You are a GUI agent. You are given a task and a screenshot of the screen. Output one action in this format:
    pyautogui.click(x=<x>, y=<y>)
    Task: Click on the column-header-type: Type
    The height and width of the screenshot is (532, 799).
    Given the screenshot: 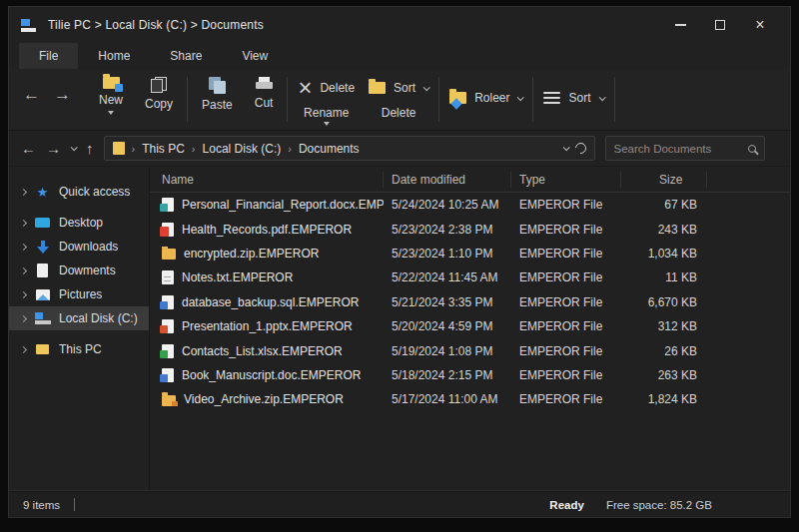 What is the action you would take?
    pyautogui.click(x=566, y=180)
    